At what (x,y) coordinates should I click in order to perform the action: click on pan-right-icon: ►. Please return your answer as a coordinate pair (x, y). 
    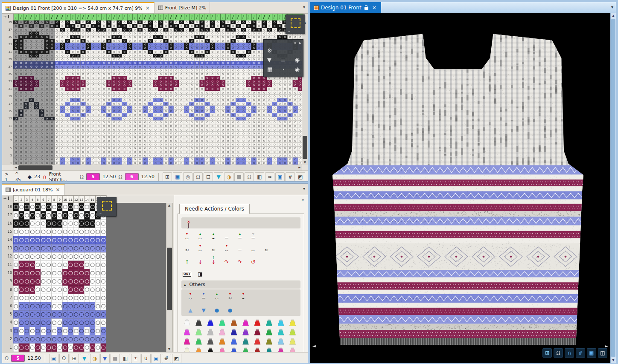
    Looking at the image, I should click on (606, 346).